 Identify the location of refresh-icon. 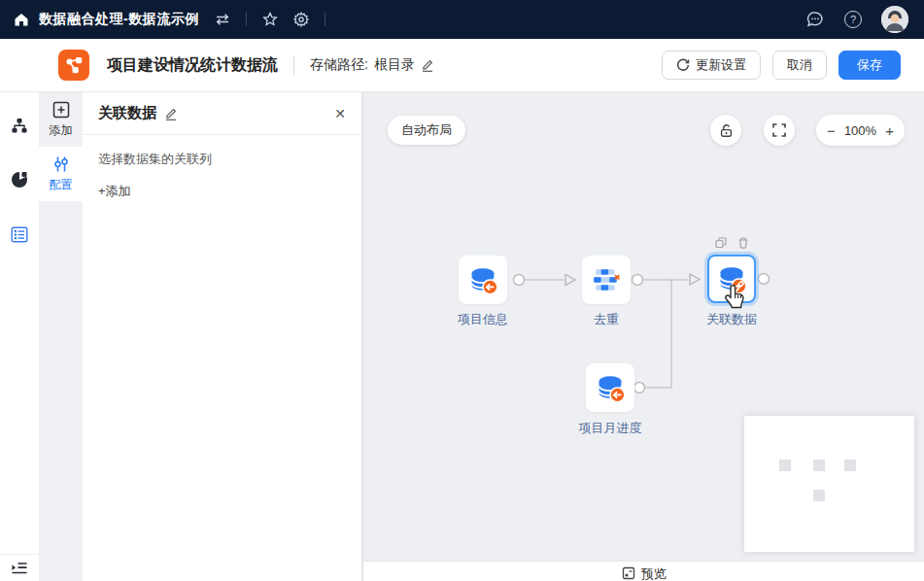
(683, 65).